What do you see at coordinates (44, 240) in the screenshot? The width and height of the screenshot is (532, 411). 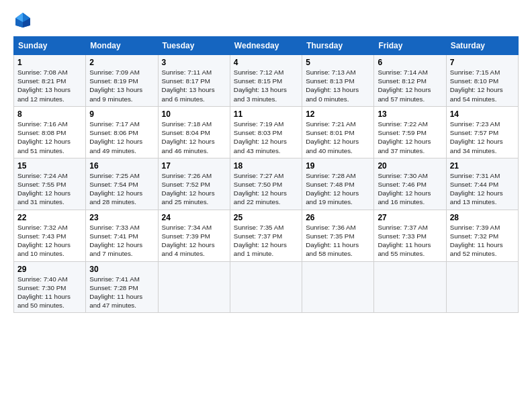 I see `day-detail: Sunrise: 7:32 AMSunset: 7:43 PMDaylight:…` at bounding box center [44, 240].